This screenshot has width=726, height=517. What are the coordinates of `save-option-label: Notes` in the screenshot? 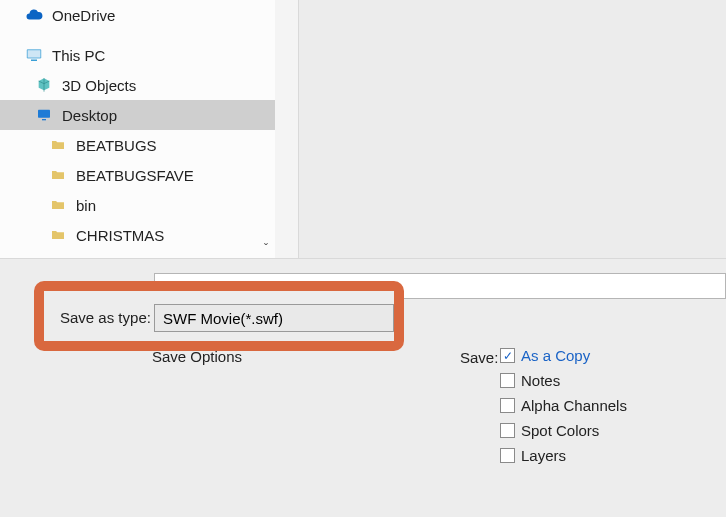 It's located at (540, 380).